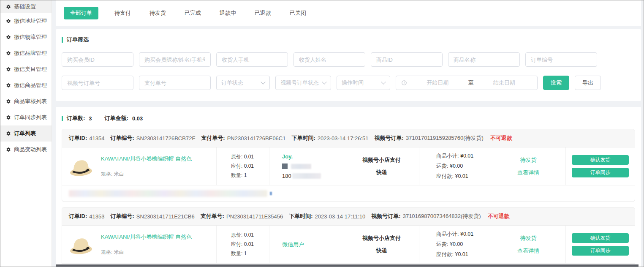 The height and width of the screenshot is (267, 644). Describe the element at coordinates (168, 193) in the screenshot. I see `blurred-address` at that location.